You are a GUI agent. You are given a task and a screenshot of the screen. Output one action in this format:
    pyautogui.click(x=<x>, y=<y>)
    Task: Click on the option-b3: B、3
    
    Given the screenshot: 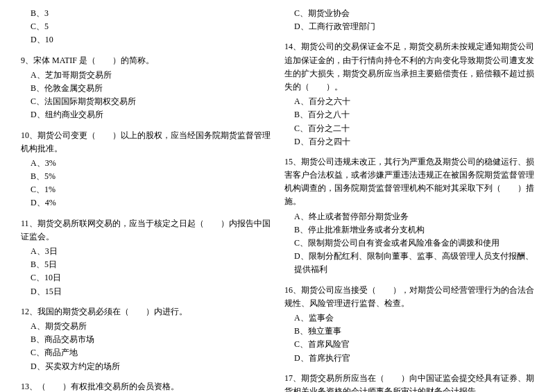 What is the action you would take?
    pyautogui.click(x=146, y=14)
    